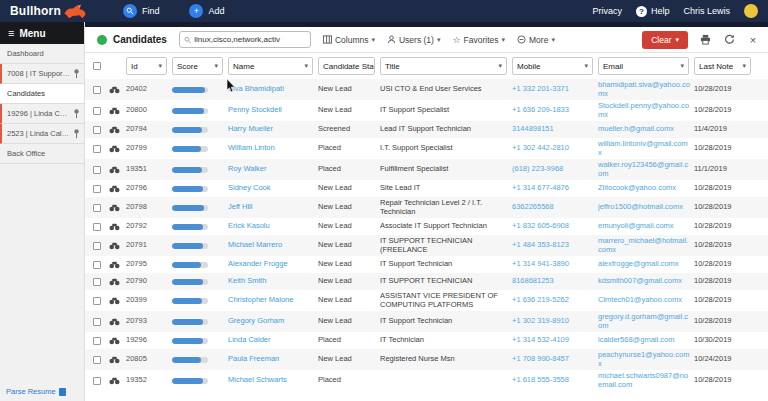 The width and height of the screenshot is (768, 401). Describe the element at coordinates (555, 300) in the screenshot. I see `candidate-mobile-link: +1 636 219-5262` at that location.